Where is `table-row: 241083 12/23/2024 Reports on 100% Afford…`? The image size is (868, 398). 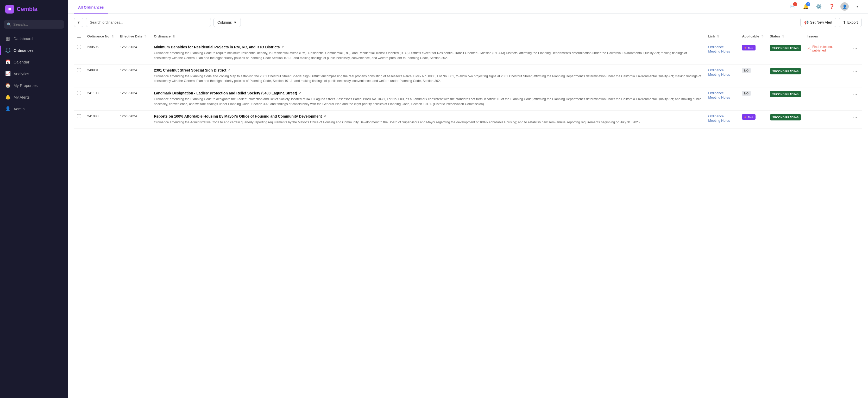 table-row: 241083 12/23/2024 Reports on 100% Afford… is located at coordinates (468, 120).